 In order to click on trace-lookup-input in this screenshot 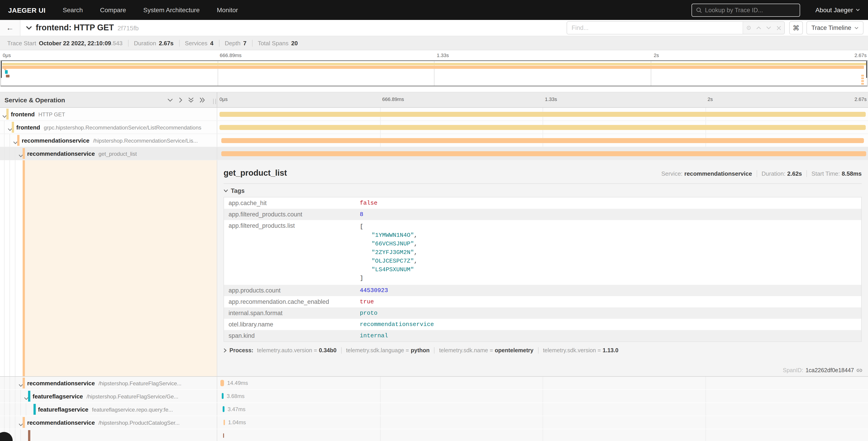, I will do `click(750, 10)`.